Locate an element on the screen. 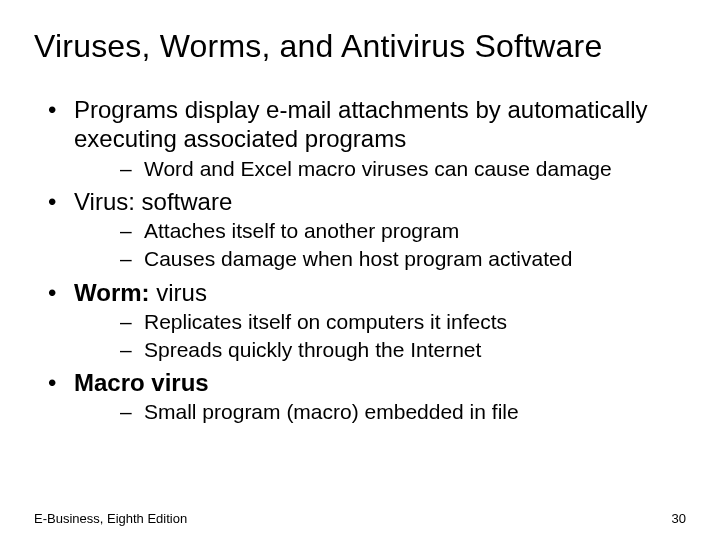 The height and width of the screenshot is (540, 720). list-item: Spreads quickly through the Internet is located at coordinates (380, 350).